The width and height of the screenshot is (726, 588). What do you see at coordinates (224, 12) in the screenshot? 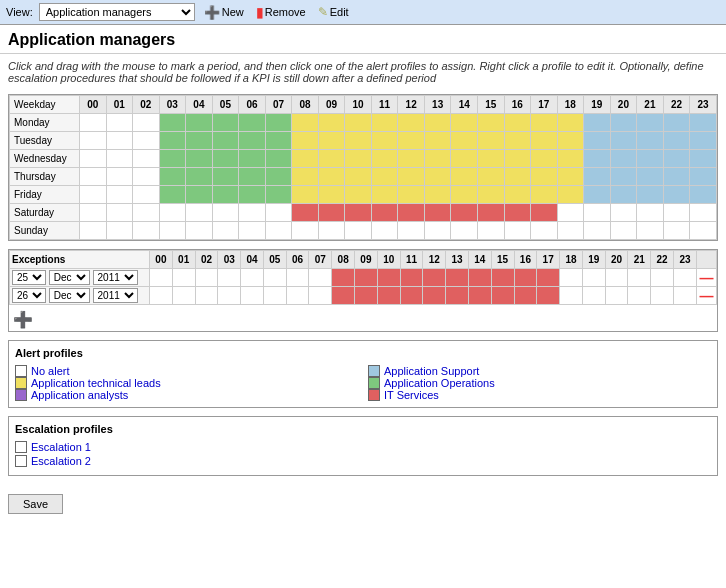
I see `new-button: ➕ New` at bounding box center [224, 12].